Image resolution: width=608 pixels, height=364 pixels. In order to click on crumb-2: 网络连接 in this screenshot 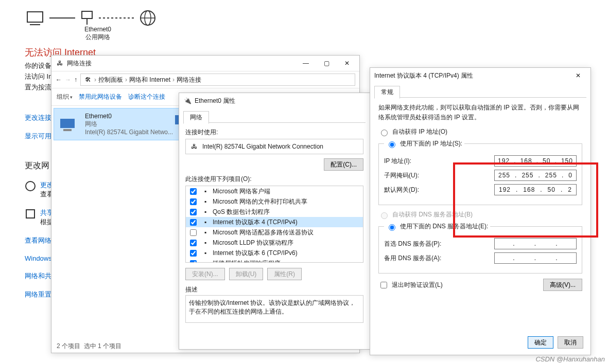, I will do `click(189, 80)`.